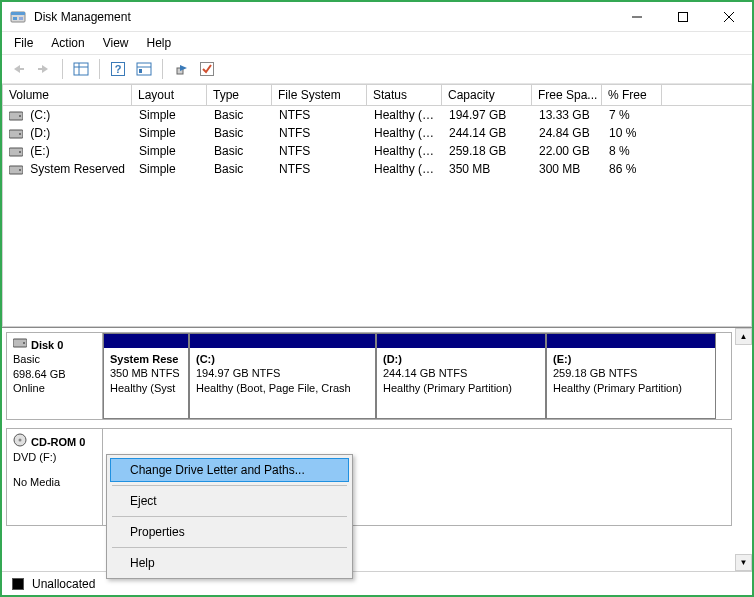 Image resolution: width=754 pixels, height=597 pixels. I want to click on disk-row-disk0: Disk 0 Basic 698.64 GB Online System Res…, so click(369, 376).